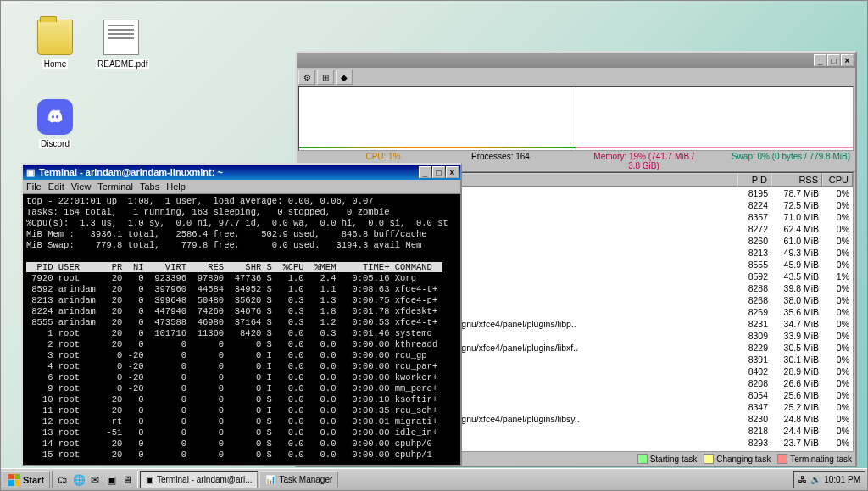 This screenshot has width=868, height=491. What do you see at coordinates (754, 360) in the screenshot?
I see `cell-pid: 8391` at bounding box center [754, 360].